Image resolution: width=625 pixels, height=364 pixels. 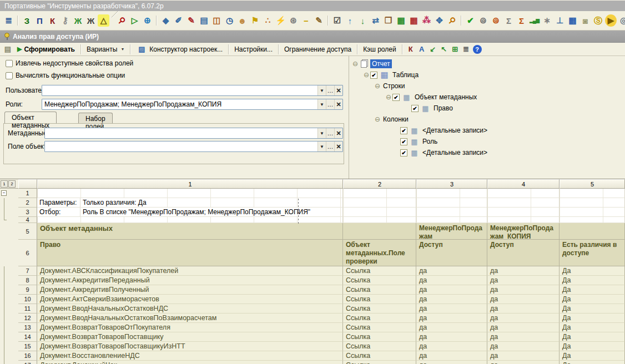 I want to click on access-restriction-button: Ограничение доступа, so click(x=317, y=49).